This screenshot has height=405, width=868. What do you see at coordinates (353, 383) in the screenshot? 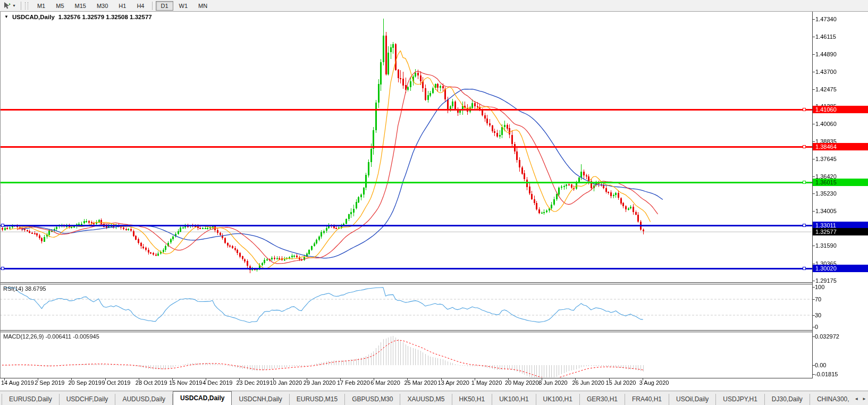
I see `date-axis-label: 17 Feb 2020` at bounding box center [353, 383].